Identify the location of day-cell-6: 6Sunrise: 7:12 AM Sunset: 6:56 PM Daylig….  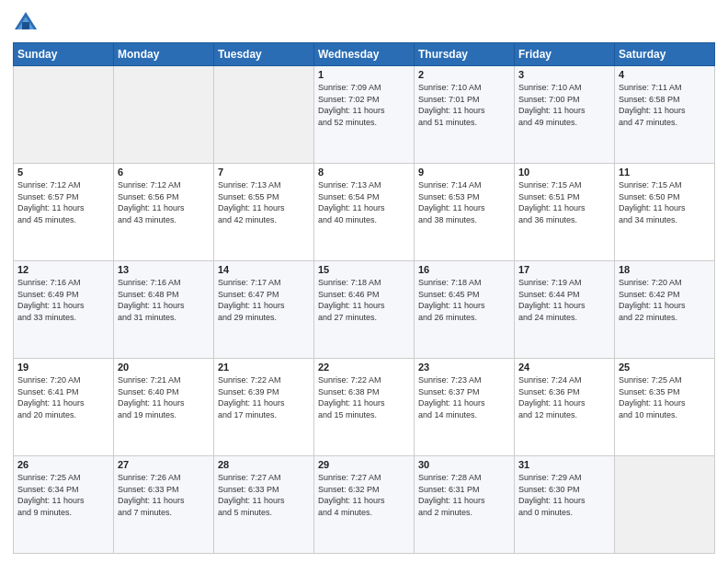
(164, 213).